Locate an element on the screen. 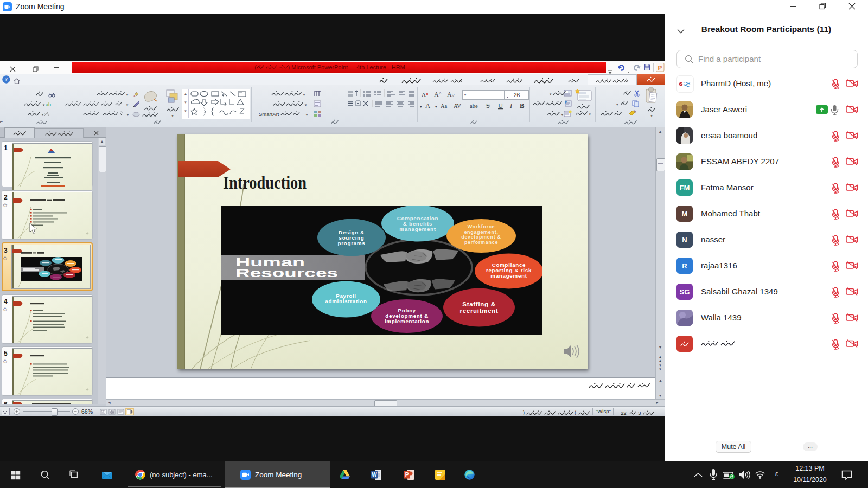 The image size is (868, 488). svg-text: development & is located at coordinates (481, 237).